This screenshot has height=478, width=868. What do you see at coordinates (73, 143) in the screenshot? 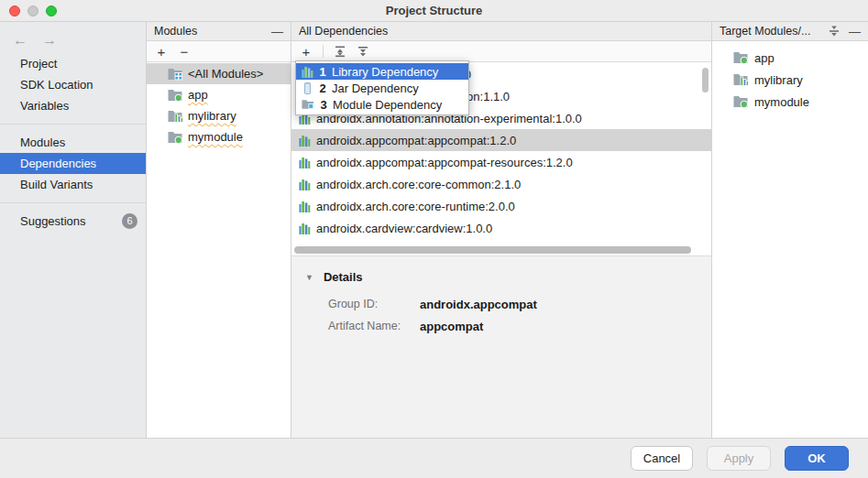
I see `sidebar-item-modules: Modules` at bounding box center [73, 143].